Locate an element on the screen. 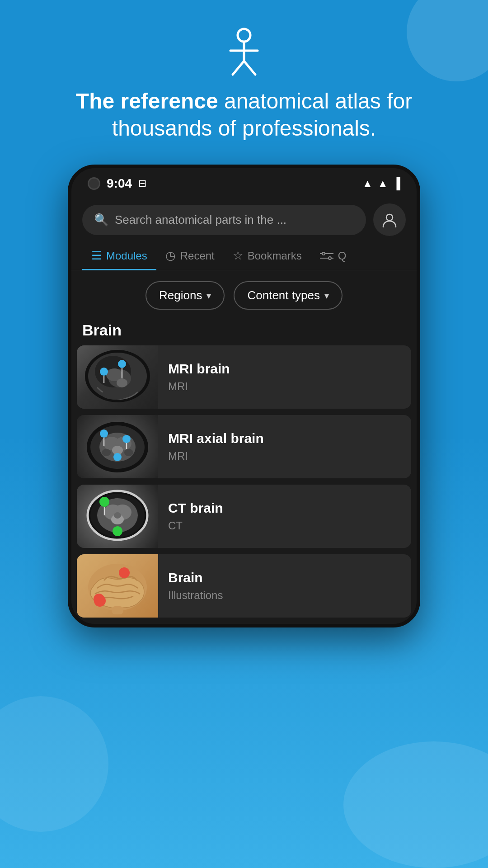 The image size is (488, 868). status-left: 9:04 ⊟ is located at coordinates (117, 184).